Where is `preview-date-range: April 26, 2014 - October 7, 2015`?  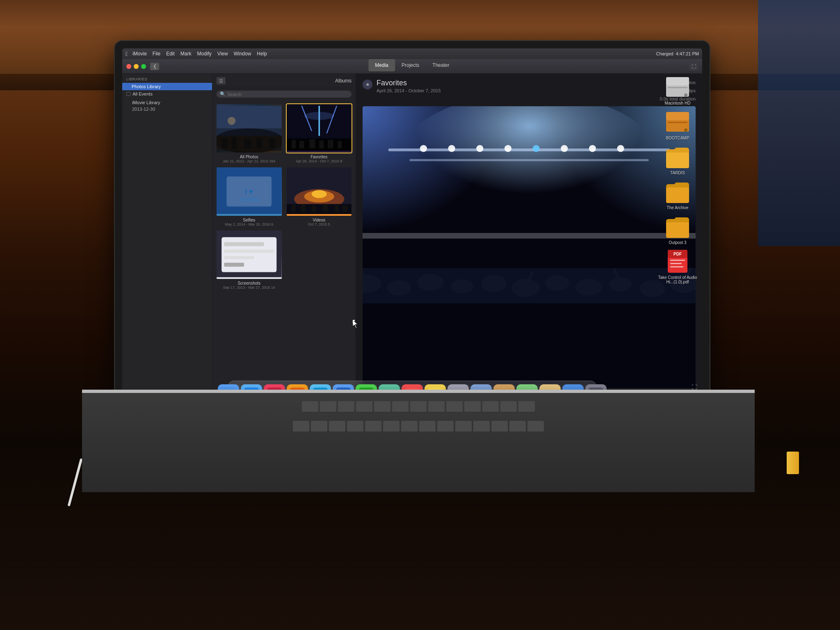 preview-date-range: April 26, 2014 - October 7, 2015 is located at coordinates (516, 91).